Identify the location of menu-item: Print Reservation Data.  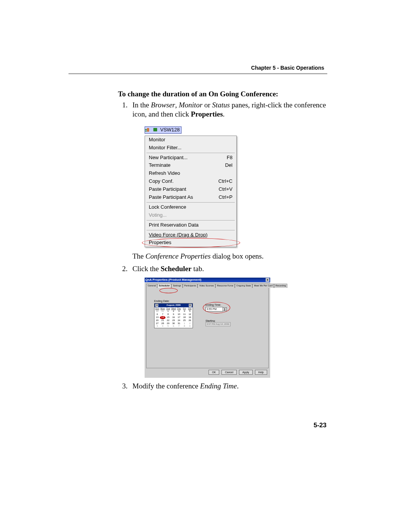
(191, 225).